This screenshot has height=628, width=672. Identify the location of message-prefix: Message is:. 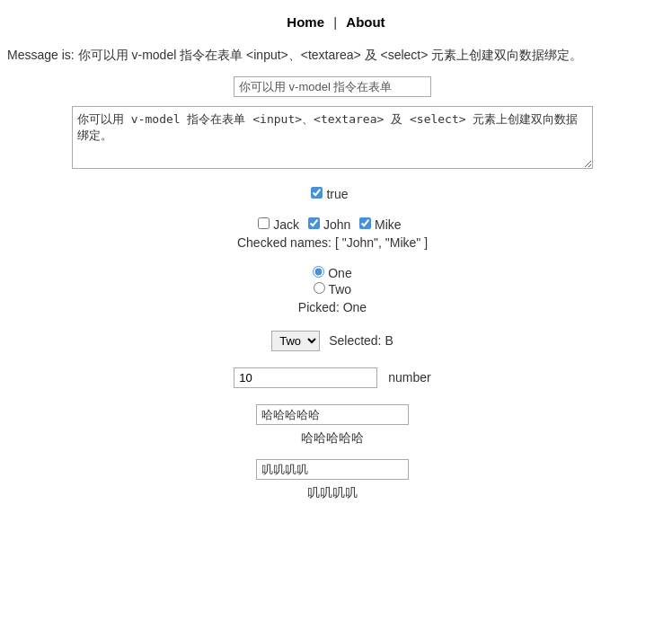
(41, 55).